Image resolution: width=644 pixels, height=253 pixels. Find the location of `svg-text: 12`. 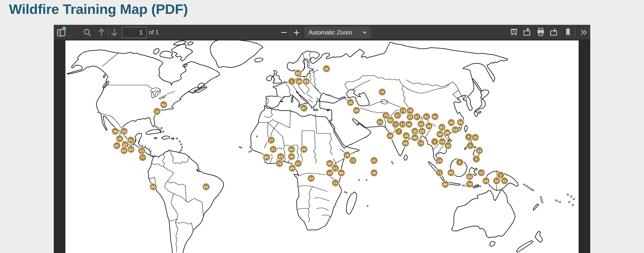

svg-text: 12 is located at coordinates (479, 151).